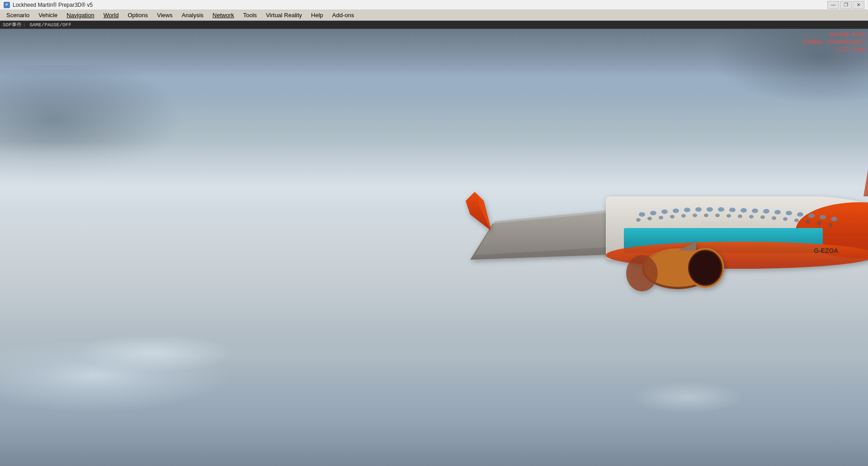 The width and height of the screenshot is (868, 466). What do you see at coordinates (835, 50) in the screenshot?
I see `zoom-label: 1.23 Zoom` at bounding box center [835, 50].